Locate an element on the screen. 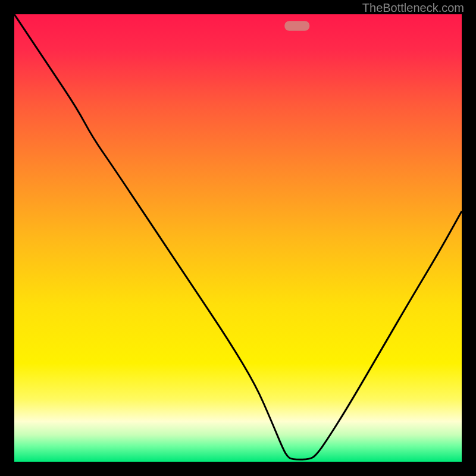  watermark-text: TheBottleneck.com is located at coordinates (413, 8).